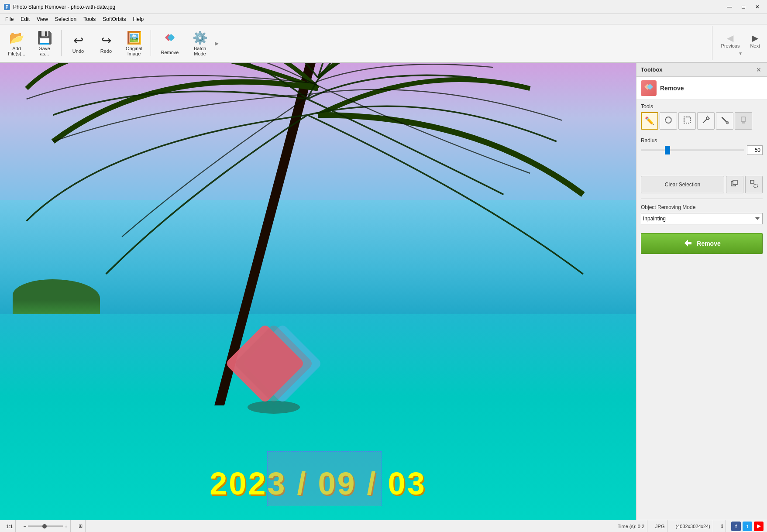  I want to click on menu-tools: Tools, so click(89, 19).